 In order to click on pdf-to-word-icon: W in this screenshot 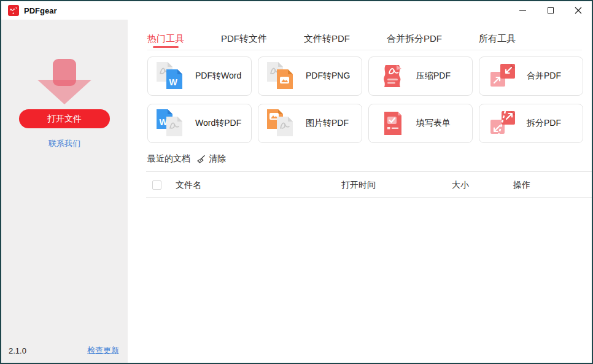, I will do `click(172, 76)`.